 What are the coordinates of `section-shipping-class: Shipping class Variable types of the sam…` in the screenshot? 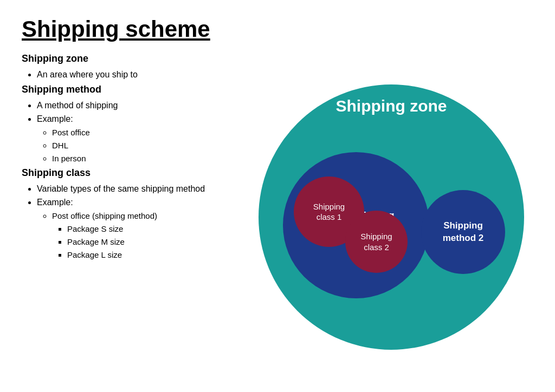 It's located at (135, 214).